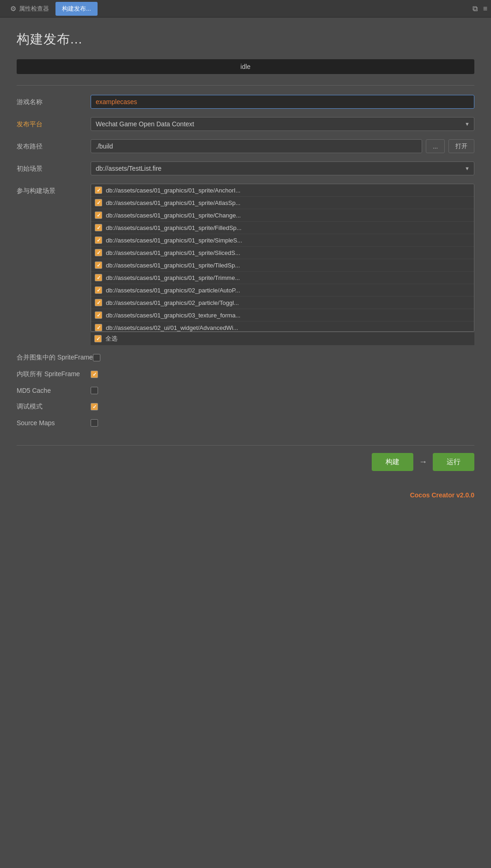  Describe the element at coordinates (77, 9) in the screenshot. I see `tab-build-label: 构建发布...` at that location.